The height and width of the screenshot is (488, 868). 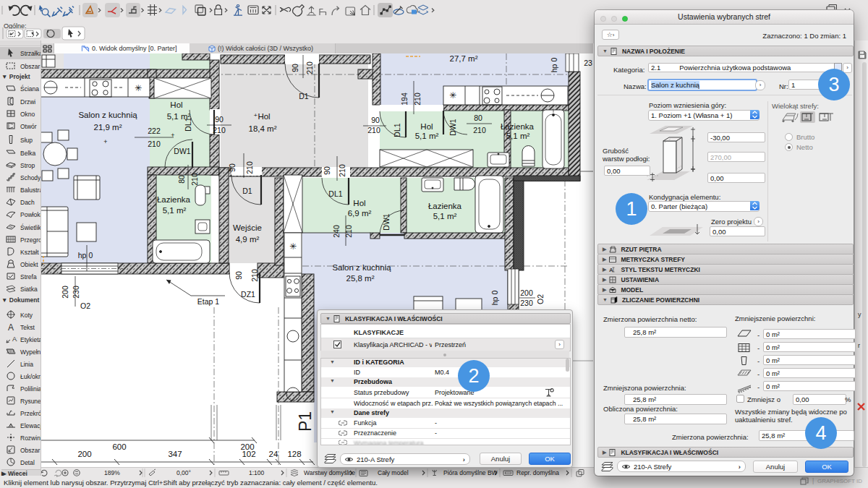 I want to click on svg-text: Cały model, so click(x=393, y=473).